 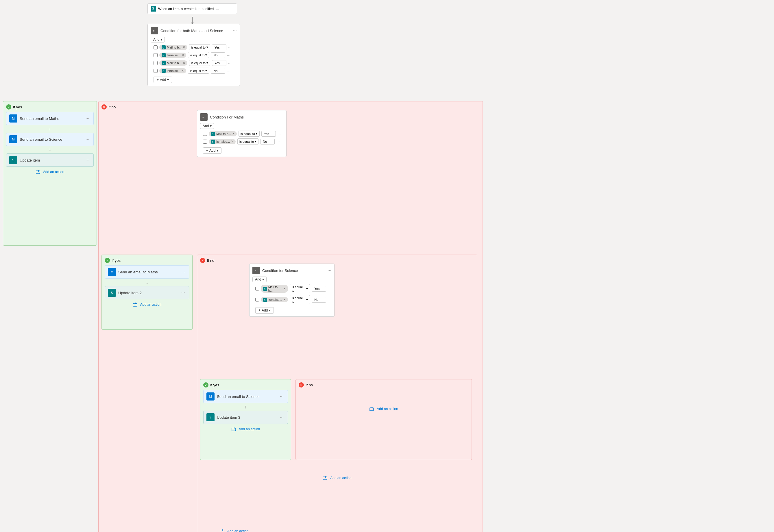 What do you see at coordinates (248, 141) in the screenshot?
I see `maths-cond-op-2: is equal to▾` at bounding box center [248, 141].